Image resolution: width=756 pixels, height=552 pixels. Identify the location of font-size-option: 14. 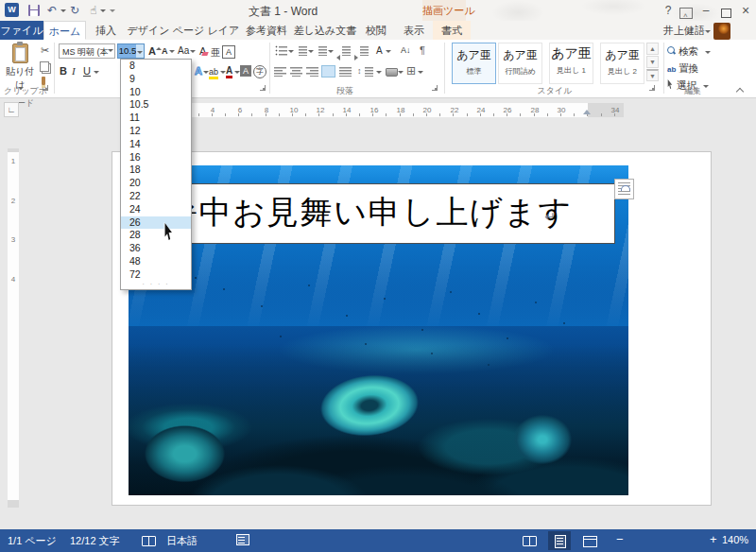
(156, 145).